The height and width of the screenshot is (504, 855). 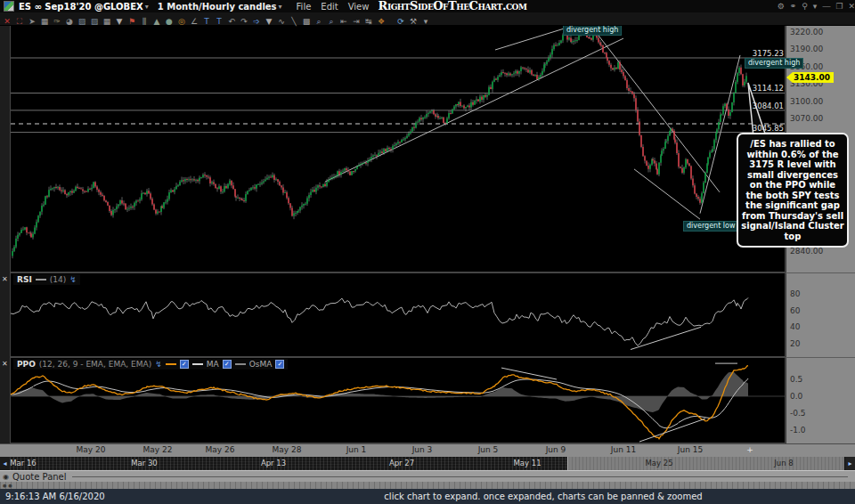 I want to click on triangle-up-icon: ▲, so click(x=157, y=21).